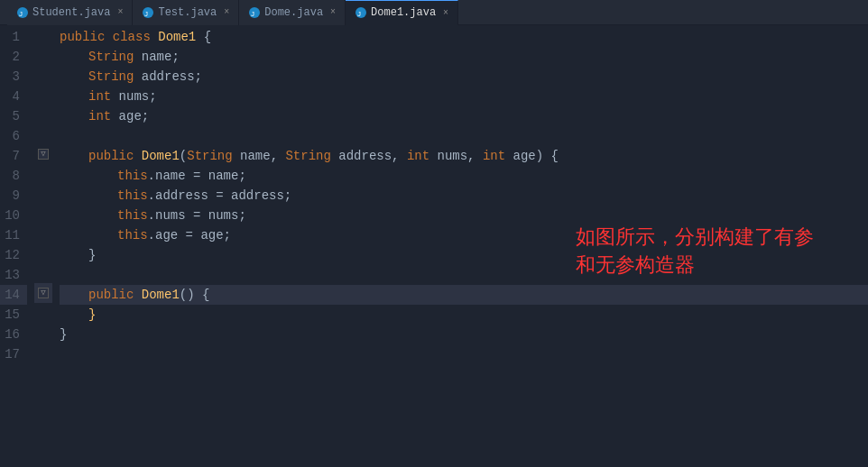  I want to click on code-line-1: public class Dome1 {, so click(464, 37).